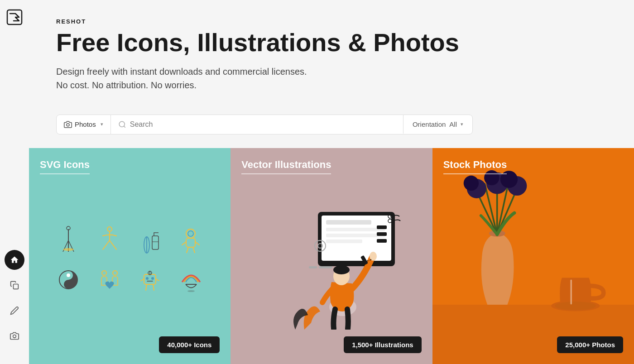  Describe the element at coordinates (14, 18) in the screenshot. I see `logo` at that location.